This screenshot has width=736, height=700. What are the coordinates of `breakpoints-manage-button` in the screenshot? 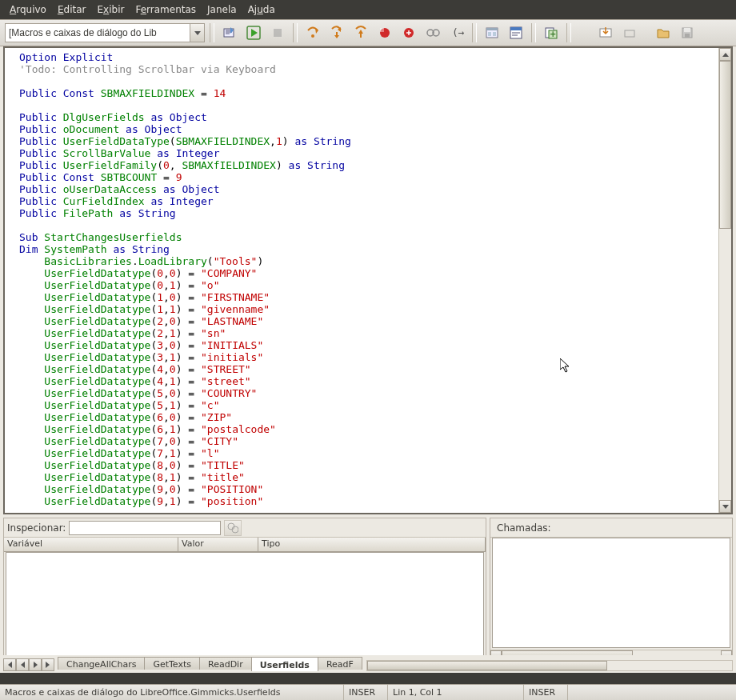 It's located at (409, 33).